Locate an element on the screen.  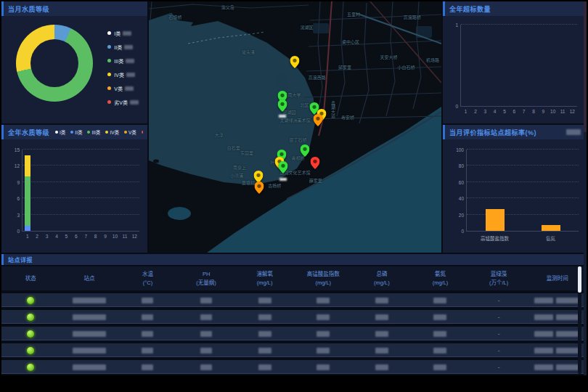
x-tick-label: 11 is located at coordinates (125, 237).